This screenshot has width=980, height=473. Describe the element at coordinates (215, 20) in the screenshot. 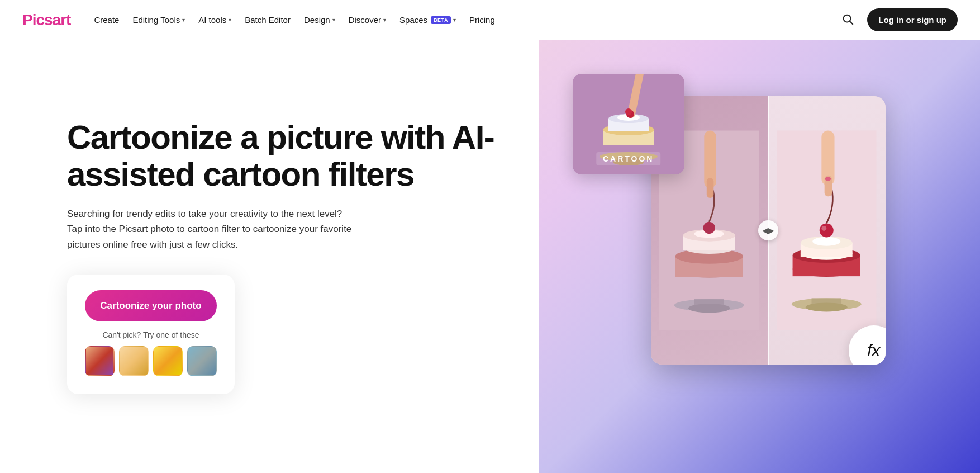

I see `nav-ai-tools: AI tools ▾` at that location.